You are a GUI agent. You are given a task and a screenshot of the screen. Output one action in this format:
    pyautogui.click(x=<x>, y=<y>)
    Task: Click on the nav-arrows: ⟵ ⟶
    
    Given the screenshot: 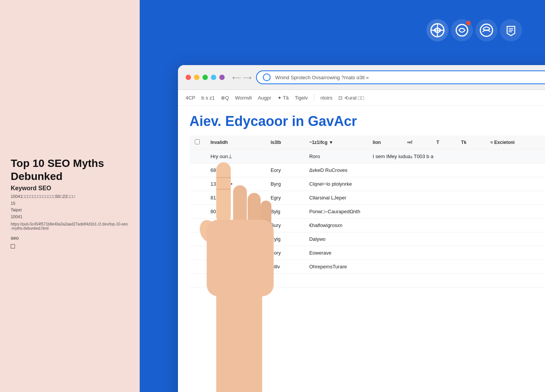 What is the action you would take?
    pyautogui.click(x=242, y=77)
    